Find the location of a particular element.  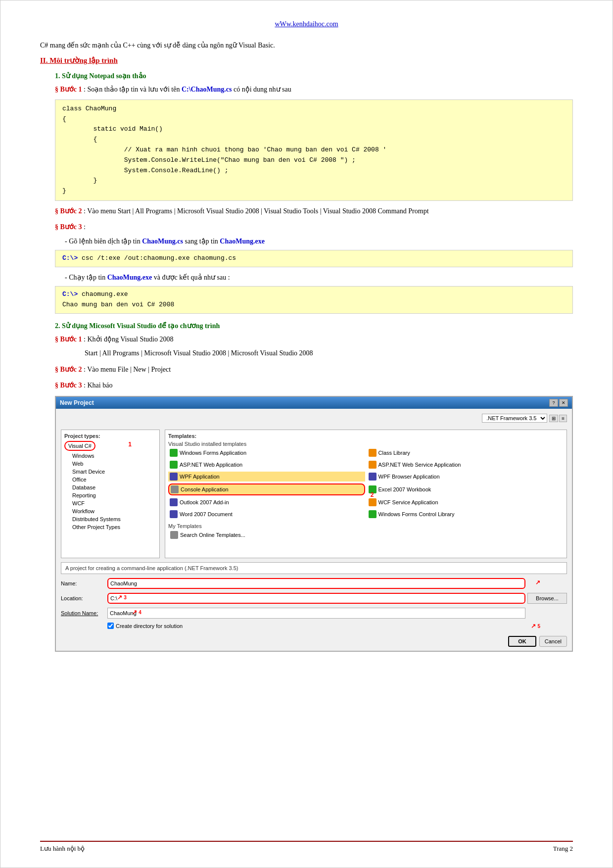

step2-text: : Vào menu Start | All Programs | Micros… is located at coordinates (256, 211).